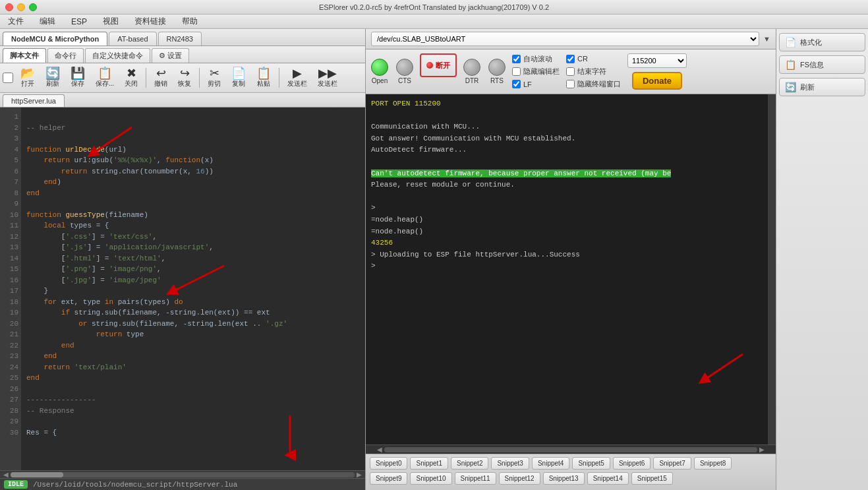 Image resolution: width=868 pixels, height=490 pixels. I want to click on title-bar: ESPlorer v0.2.0-rc5 by 4refrOnt Translat…, so click(434, 7).